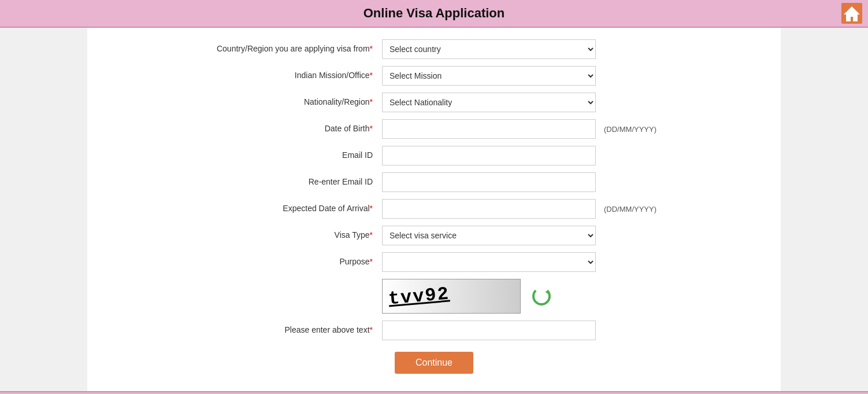 The height and width of the screenshot is (394, 868). I want to click on header-bar: Online Visa Application, so click(434, 14).